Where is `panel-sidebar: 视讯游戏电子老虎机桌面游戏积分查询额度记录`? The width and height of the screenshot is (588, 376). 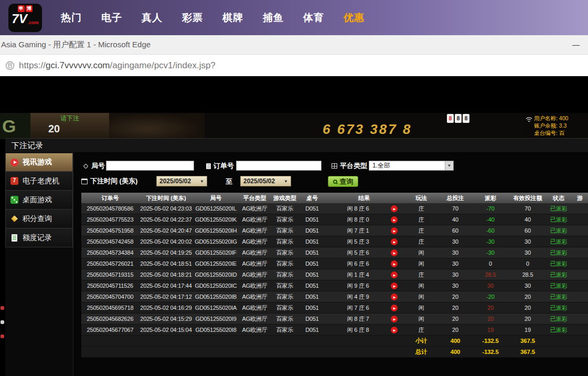 panel-sidebar: 视讯游戏电子老虎机桌面游戏积分查询额度记录 is located at coordinates (39, 265).